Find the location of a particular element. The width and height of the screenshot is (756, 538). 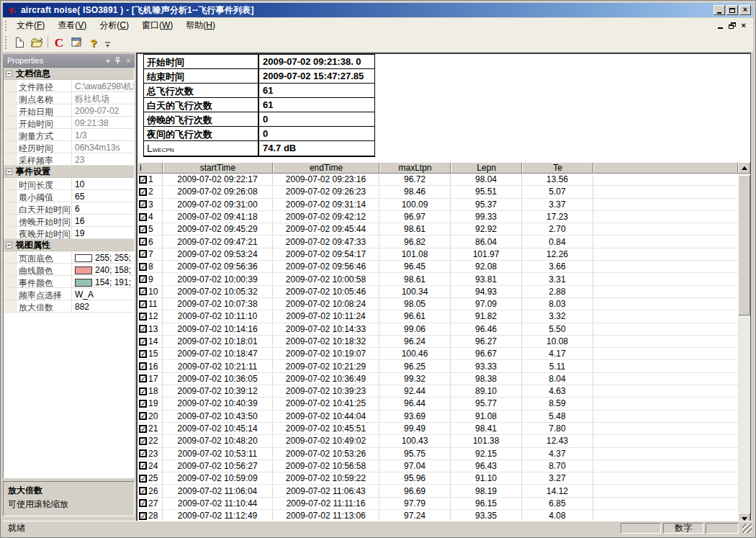

pin-icon is located at coordinates (118, 60).